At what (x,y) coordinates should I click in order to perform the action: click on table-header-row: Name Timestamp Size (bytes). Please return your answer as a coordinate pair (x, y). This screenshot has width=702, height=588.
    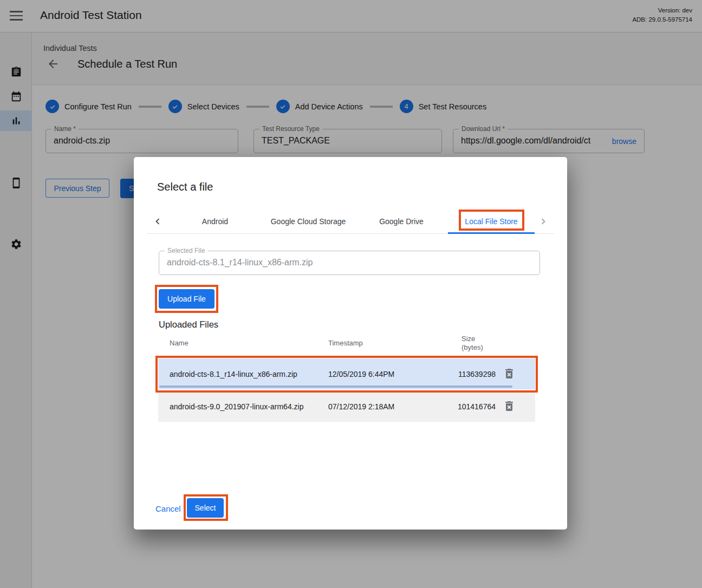
    Looking at the image, I should click on (347, 345).